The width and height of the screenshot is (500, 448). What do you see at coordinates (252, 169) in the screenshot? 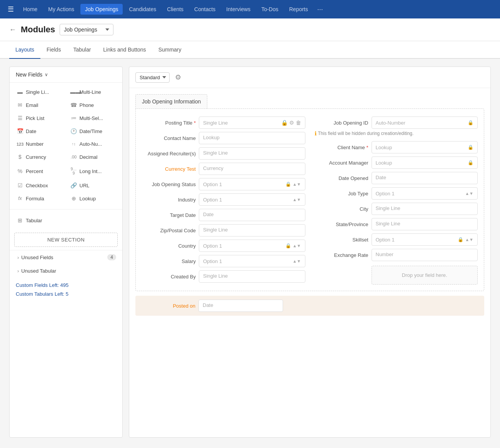
I see `input-currency-test: Currency` at bounding box center [252, 169].